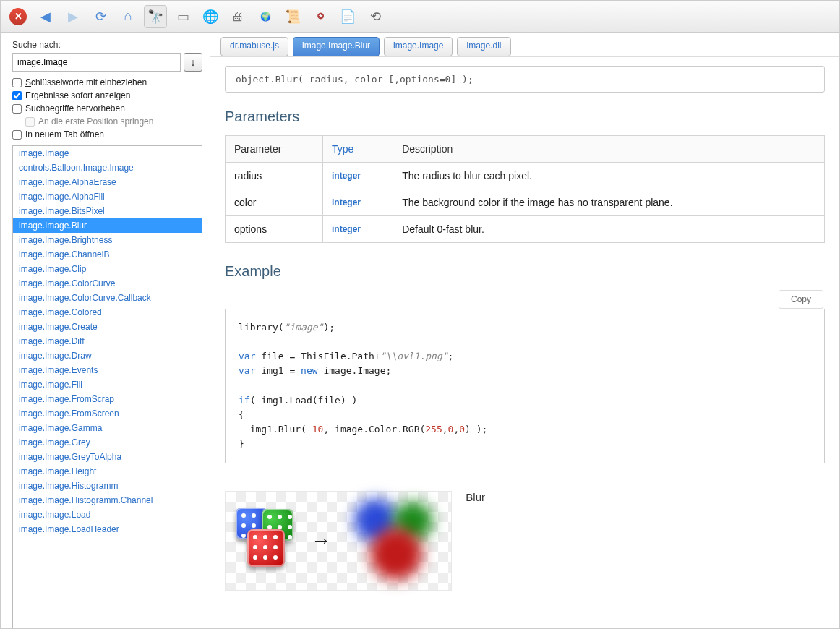 This screenshot has width=840, height=629. Describe the element at coordinates (107, 269) in the screenshot. I see `result-item: image.Image.Clip` at that location.